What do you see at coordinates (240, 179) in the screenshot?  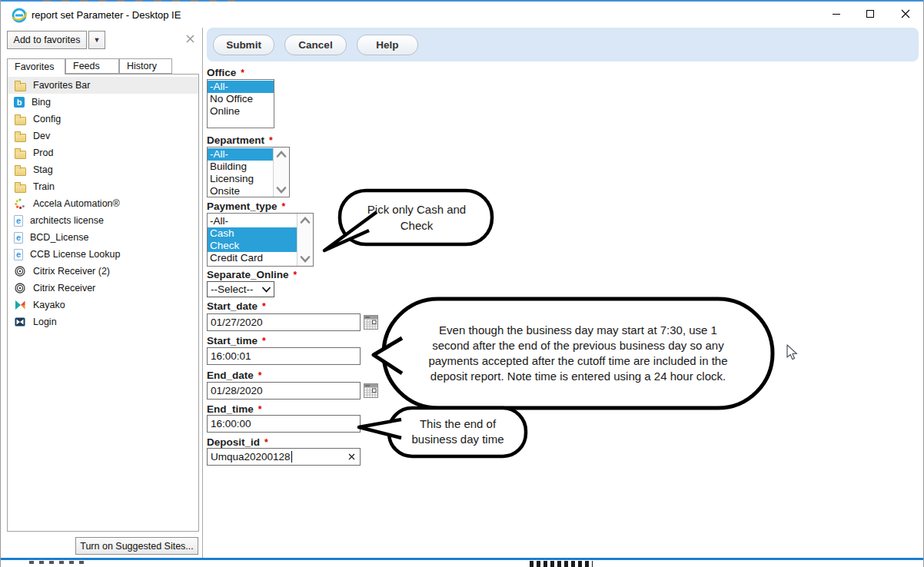 I see `department-option-licensing: Licensing` at bounding box center [240, 179].